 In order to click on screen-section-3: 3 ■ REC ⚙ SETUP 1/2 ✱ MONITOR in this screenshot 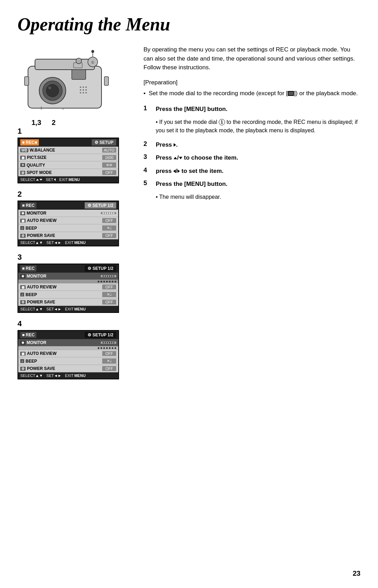, I will do `click(74, 283)`.